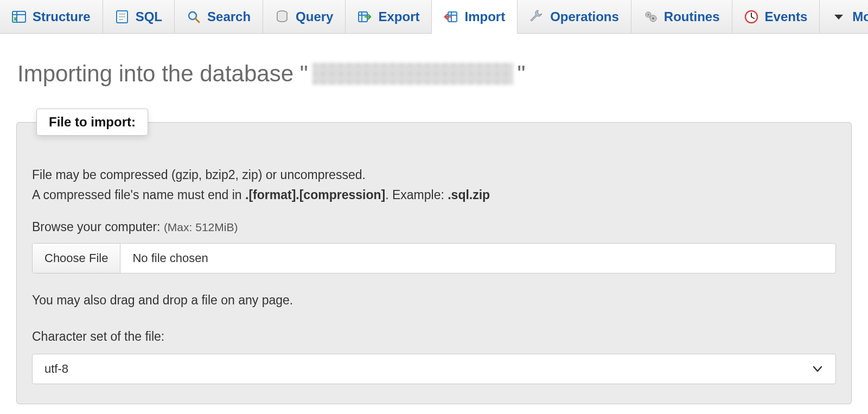 The image size is (868, 414). Describe the element at coordinates (201, 227) in the screenshot. I see `max-upload-size: (Max: 512MiB)` at that location.